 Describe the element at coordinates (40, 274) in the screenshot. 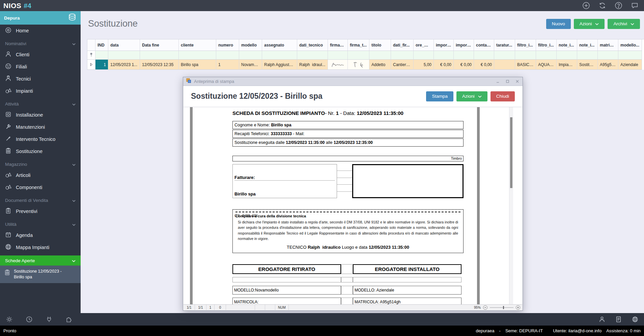

I see `open-card-item: Sostituzione 12/05/2023 - Birillo spa` at that location.